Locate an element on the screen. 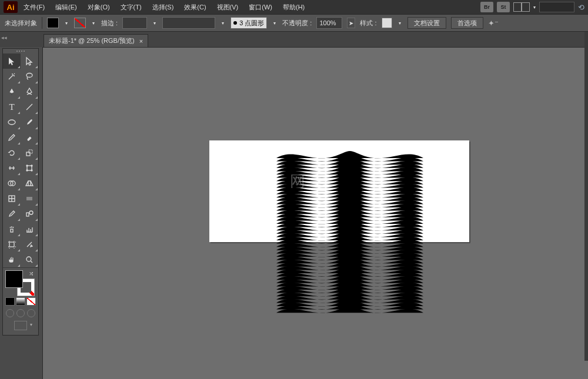  opacity-label: 不透明度 : is located at coordinates (297, 24).